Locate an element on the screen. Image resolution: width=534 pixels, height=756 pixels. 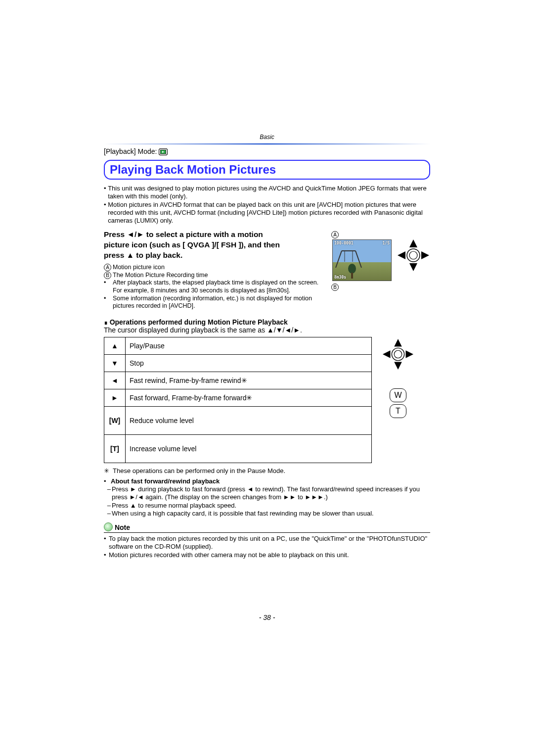
thumb-swing-graphic is located at coordinates (349, 260).